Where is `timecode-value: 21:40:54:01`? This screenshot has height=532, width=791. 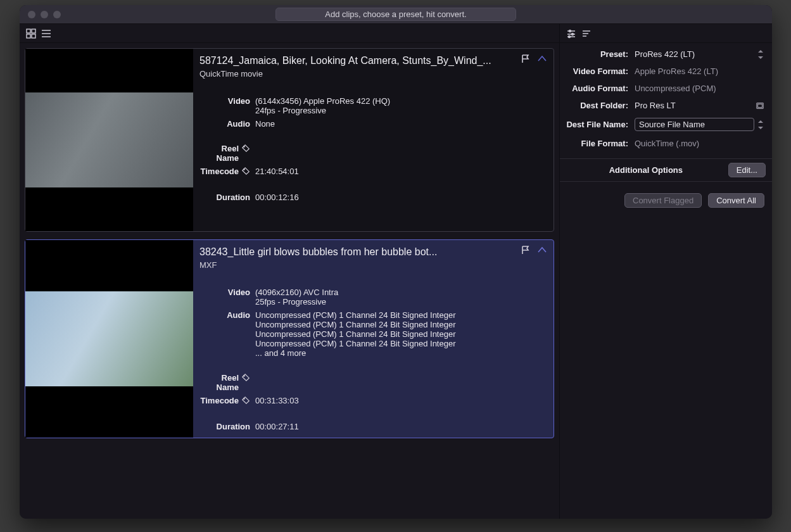
timecode-value: 21:40:54:01 is located at coordinates (277, 172).